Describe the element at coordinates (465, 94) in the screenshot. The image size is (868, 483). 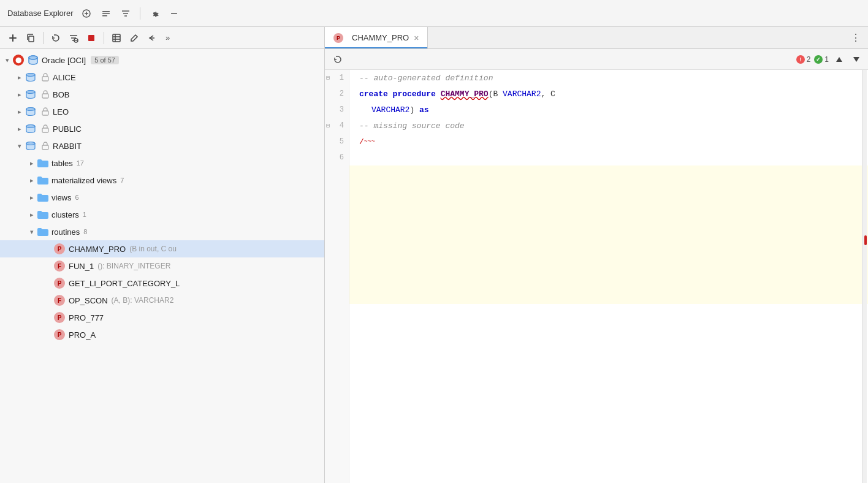
I see `line2-procname: CHAMMY_PRO` at that location.